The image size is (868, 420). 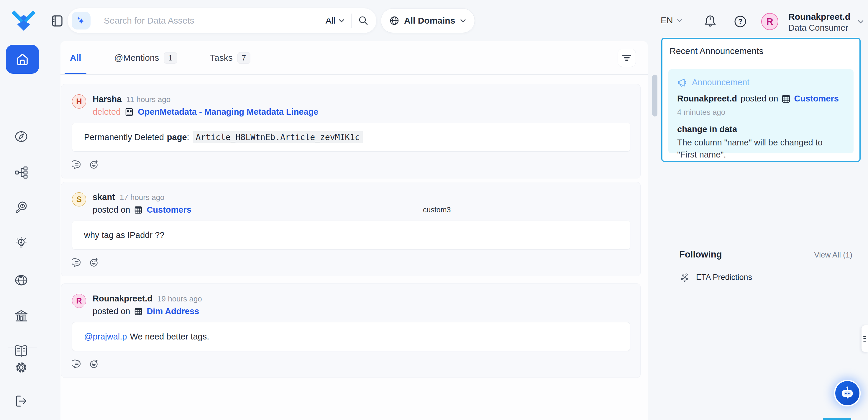 What do you see at coordinates (770, 22) in the screenshot?
I see `user-avatar: R` at bounding box center [770, 22].